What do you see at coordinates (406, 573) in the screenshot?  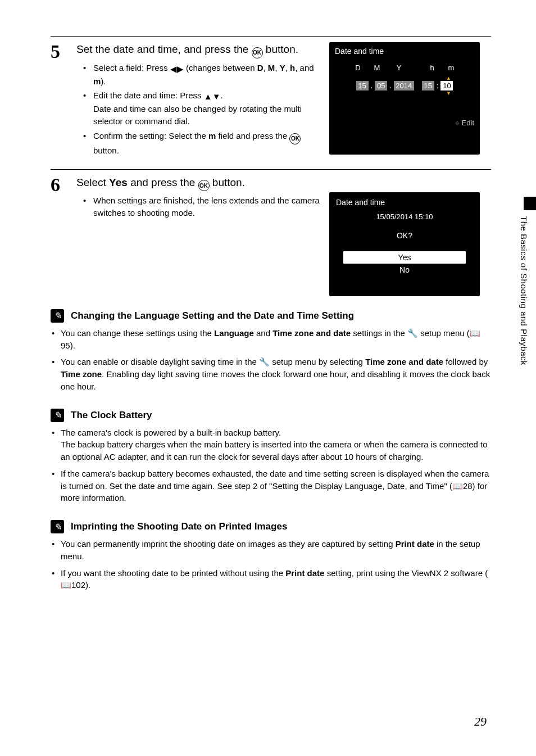 I see `text: setting, print using the ViewNX 2 softwa…` at bounding box center [406, 573].